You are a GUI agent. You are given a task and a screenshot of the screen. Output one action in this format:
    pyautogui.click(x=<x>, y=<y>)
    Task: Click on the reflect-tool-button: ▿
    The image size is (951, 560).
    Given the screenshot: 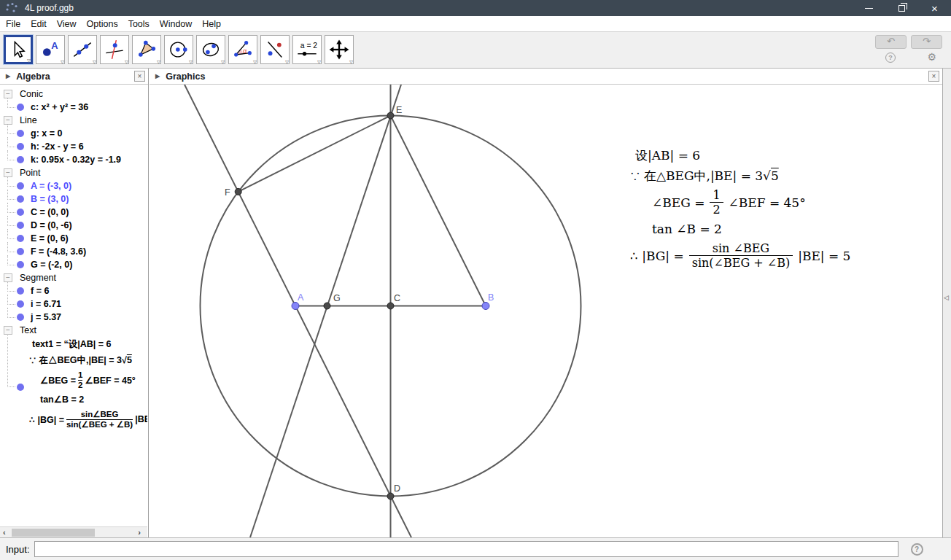 What is the action you would take?
    pyautogui.click(x=275, y=50)
    